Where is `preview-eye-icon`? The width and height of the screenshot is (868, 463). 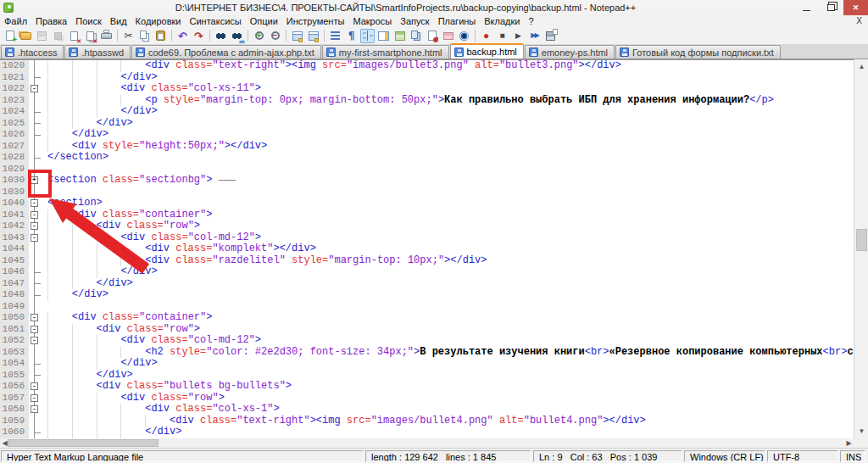 preview-eye-icon is located at coordinates (465, 36).